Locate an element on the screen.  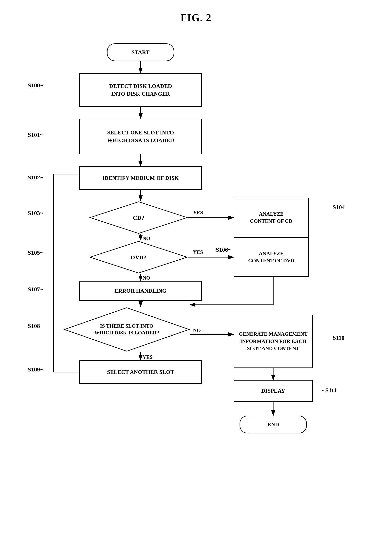
s109-text: SELECT ANOTHER SLOT is located at coordinates (141, 372).